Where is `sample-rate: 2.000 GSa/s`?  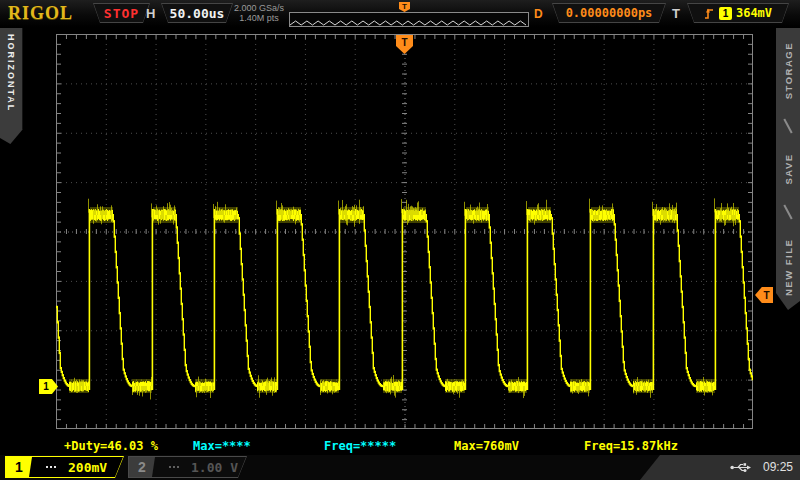 sample-rate: 2.000 GSa/s is located at coordinates (259, 8).